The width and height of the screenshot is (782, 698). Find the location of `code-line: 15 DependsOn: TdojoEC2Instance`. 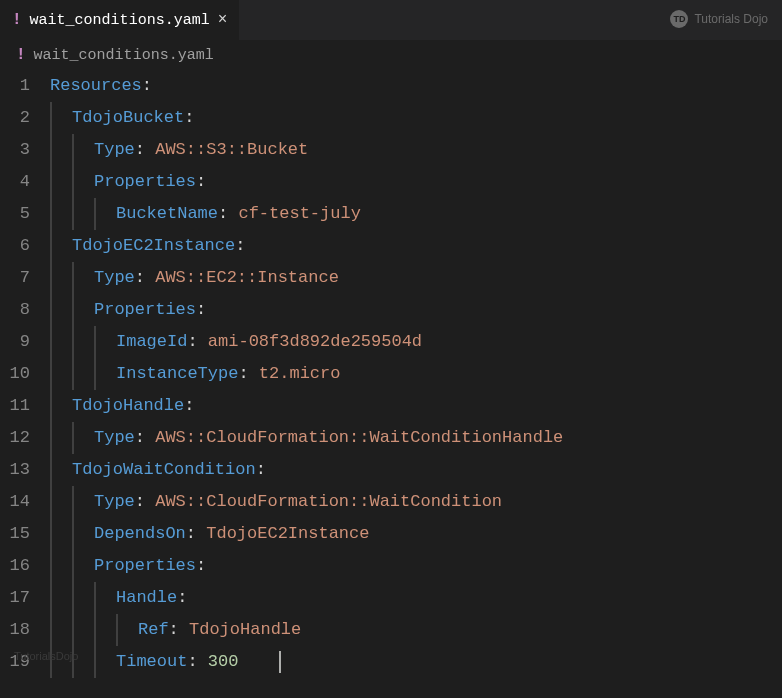

code-line: 15 DependsOn: TdojoEC2Instance is located at coordinates (391, 534).